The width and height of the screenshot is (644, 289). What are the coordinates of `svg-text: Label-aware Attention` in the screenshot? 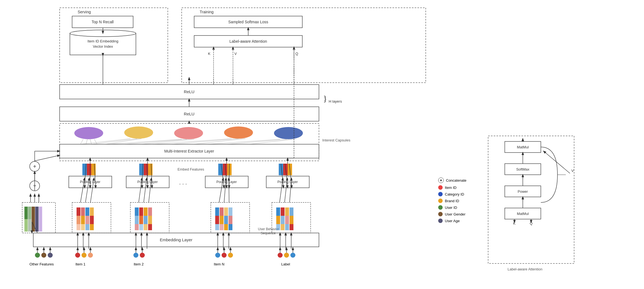 It's located at (248, 41).